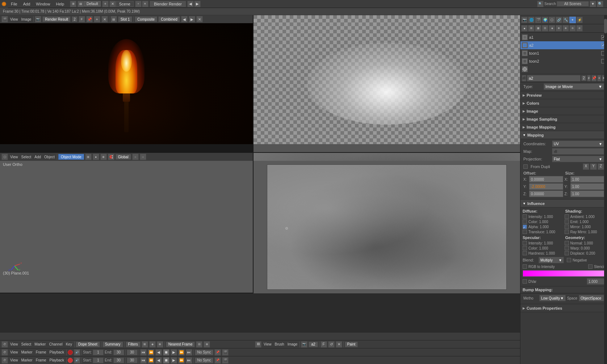 The height and width of the screenshot is (364, 607). What do you see at coordinates (552, 28) in the screenshot?
I see `rp-icon-e: ◈` at bounding box center [552, 28].